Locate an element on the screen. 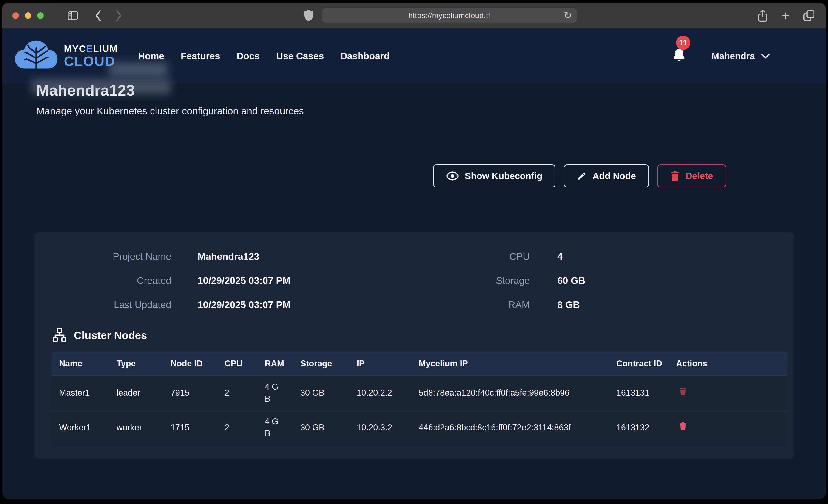  back-icon is located at coordinates (98, 15).